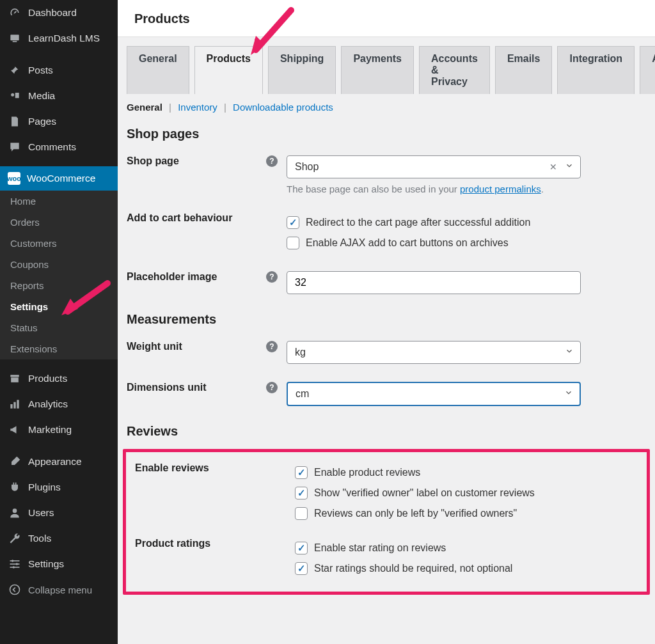 Image resolution: width=655 pixels, height=644 pixels. Describe the element at coordinates (158, 70) in the screenshot. I see `tab-general: General` at that location.